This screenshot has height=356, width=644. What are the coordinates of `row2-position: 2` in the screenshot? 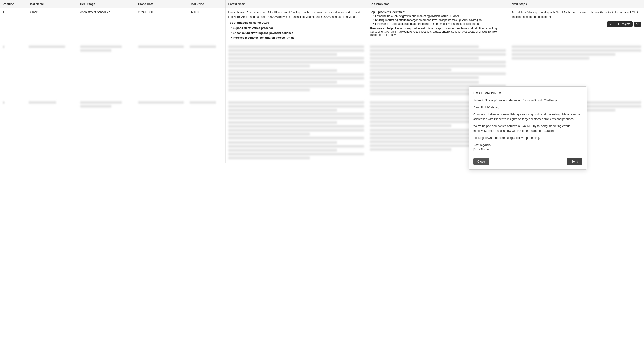 It's located at (13, 71).